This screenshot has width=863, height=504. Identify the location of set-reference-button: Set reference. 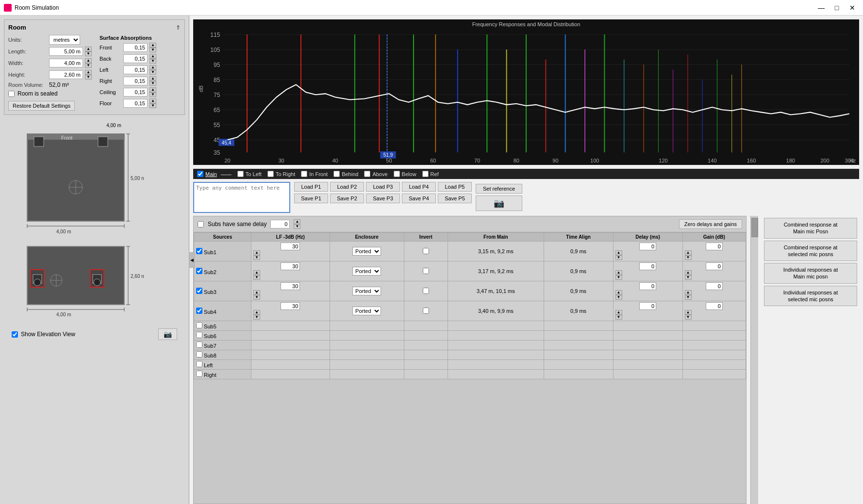
(499, 189).